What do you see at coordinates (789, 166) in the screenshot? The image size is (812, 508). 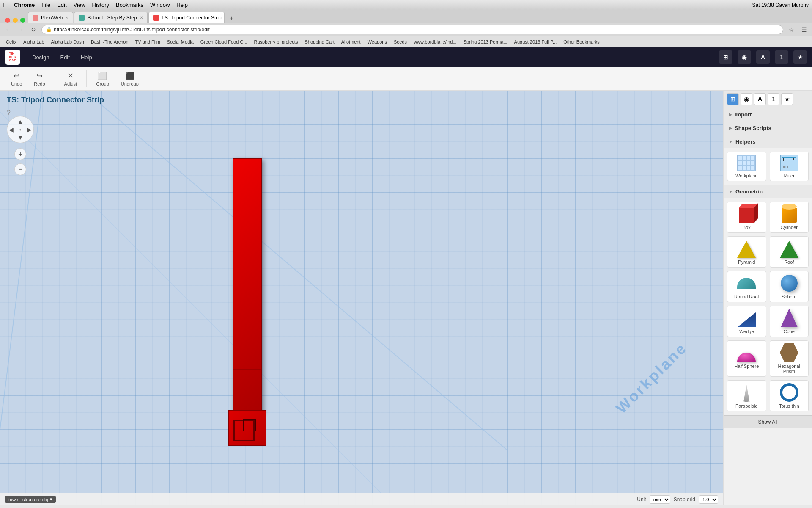 I see `shape-item-ruler: mm Ruler` at bounding box center [789, 166].